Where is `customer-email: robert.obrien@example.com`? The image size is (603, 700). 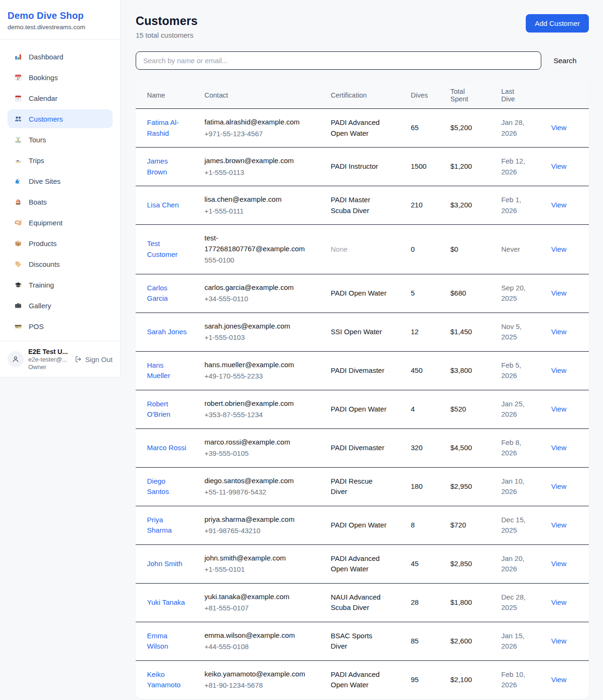
customer-email: robert.obrien@example.com is located at coordinates (254, 404).